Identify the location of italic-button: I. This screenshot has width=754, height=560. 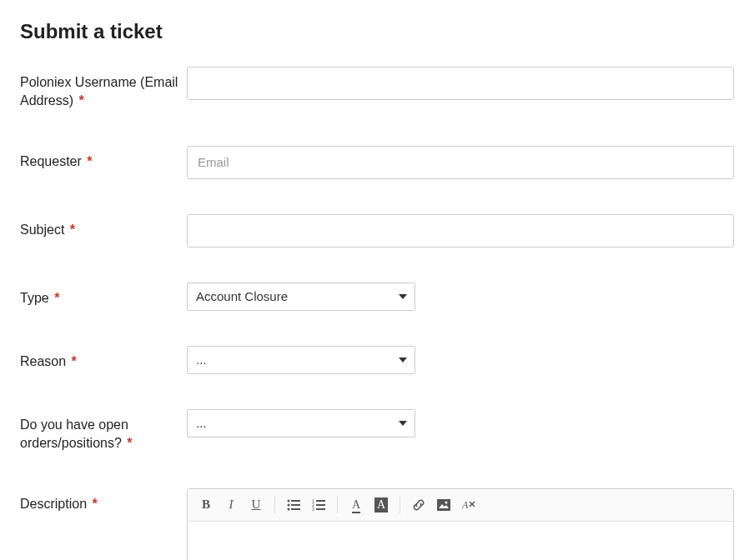
(231, 505).